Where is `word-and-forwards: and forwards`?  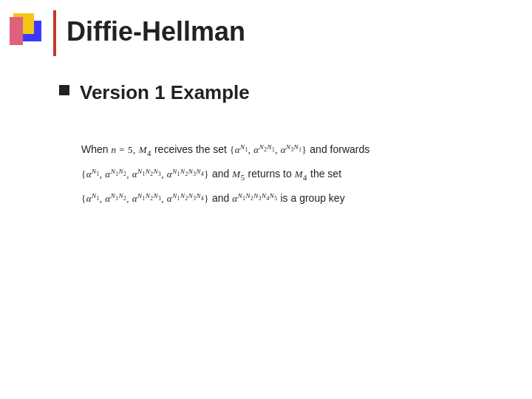
word-and-forwards: and forwards is located at coordinates (340, 149).